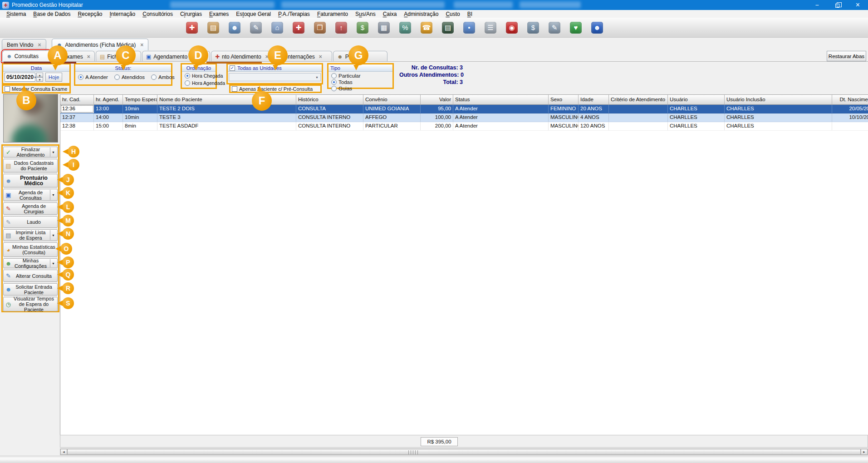 This screenshot has height=463, width=868. Describe the element at coordinates (346, 89) in the screenshot. I see `radio-guias: Guias` at that location.